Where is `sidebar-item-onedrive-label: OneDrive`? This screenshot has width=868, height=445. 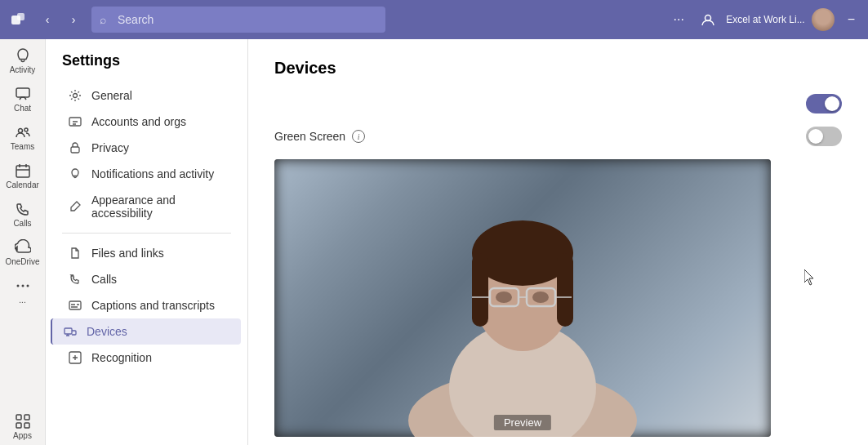
sidebar-item-onedrive-label: OneDrive is located at coordinates (22, 261).